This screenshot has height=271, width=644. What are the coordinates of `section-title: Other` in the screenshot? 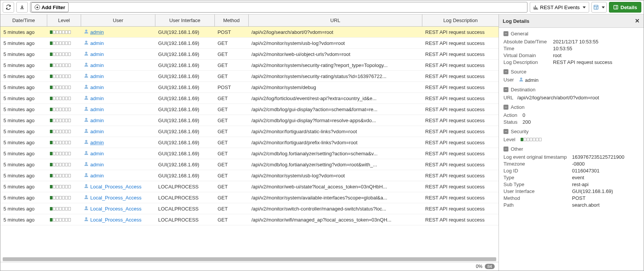 It's located at (517, 149).